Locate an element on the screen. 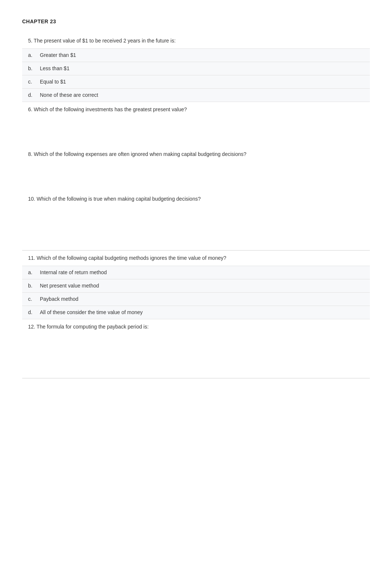 The width and height of the screenshot is (392, 575). question-10: 10. Which of the following is true when … is located at coordinates (196, 217).